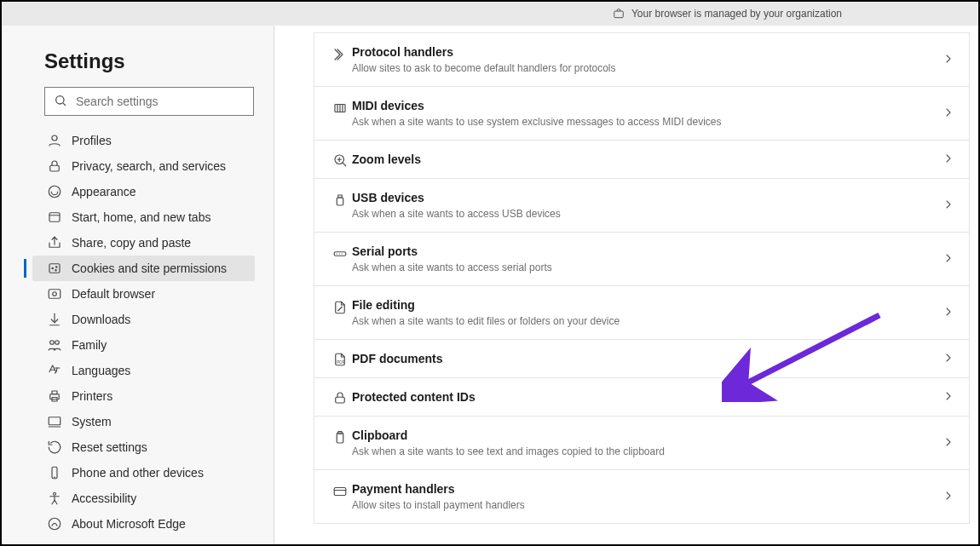 This screenshot has width=980, height=546. Describe the element at coordinates (341, 363) in the screenshot. I see `svg-text: PDF` at that location.